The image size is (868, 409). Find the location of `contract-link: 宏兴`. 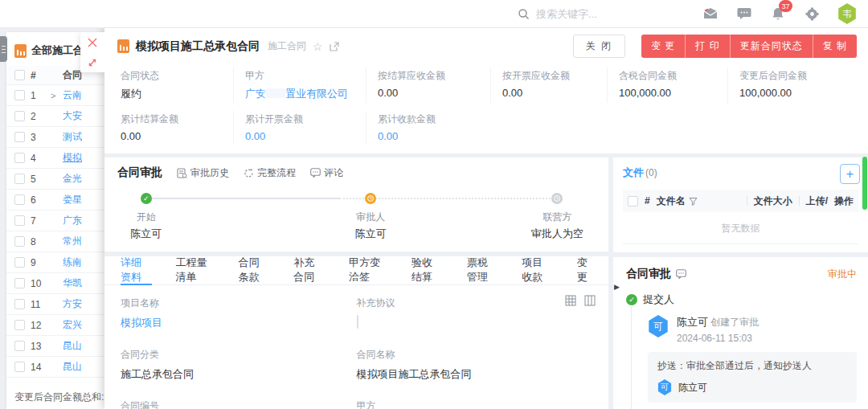

contract-link: 宏兴 is located at coordinates (72, 325).